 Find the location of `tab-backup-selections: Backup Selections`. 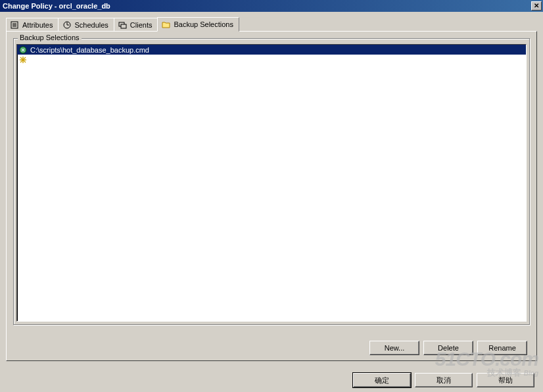

tab-backup-selections: Backup Selections is located at coordinates (199, 24).